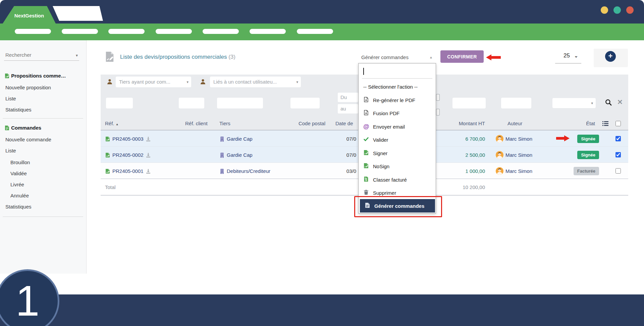 This screenshot has height=326, width=644. Describe the element at coordinates (110, 82) in the screenshot. I see `person-icon` at that location.